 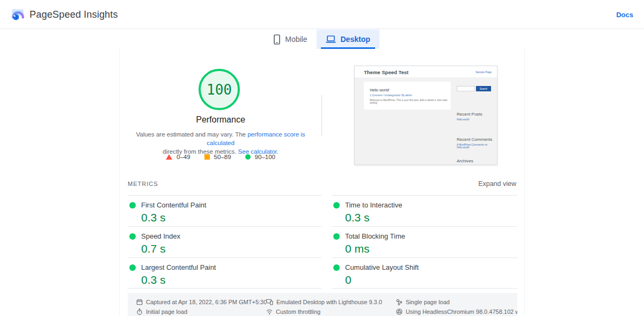 I want to click on thumb-post-title: Hello world!, so click(x=380, y=90).